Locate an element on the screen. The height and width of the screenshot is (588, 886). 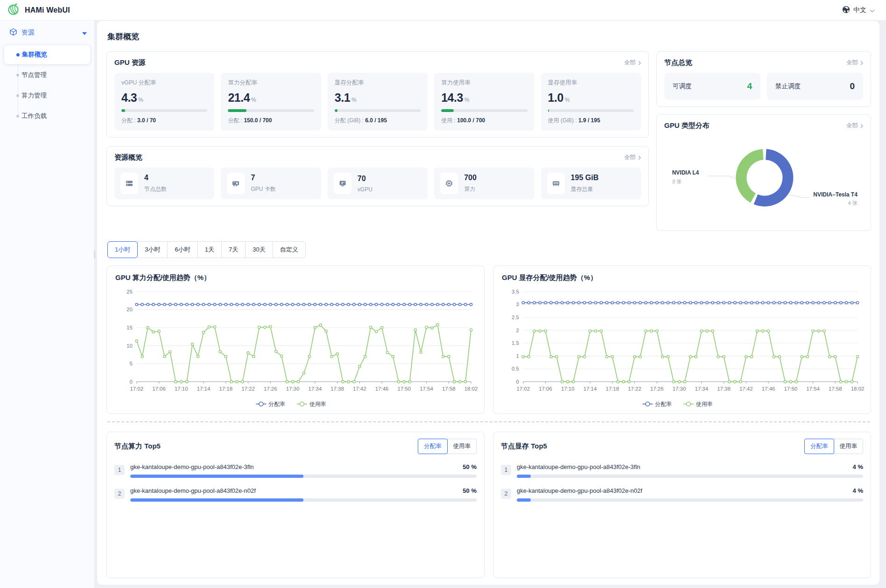
memory-top5-rows: 1gke-kantaloupe-demo-gpu-pool-a843f02e-3… is located at coordinates (682, 483).